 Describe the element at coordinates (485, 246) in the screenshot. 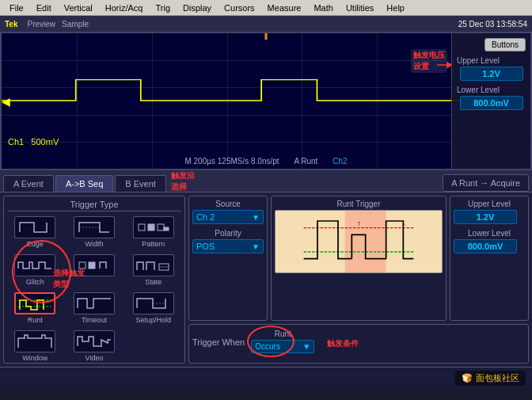

I see `runt-lower-value: 800.0mV` at that location.